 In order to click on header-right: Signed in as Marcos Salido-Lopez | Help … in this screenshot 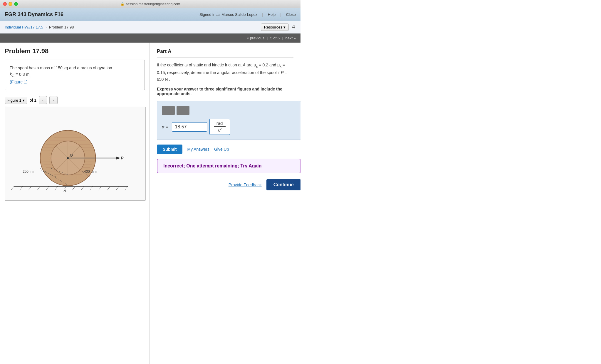, I will do `click(248, 15)`.